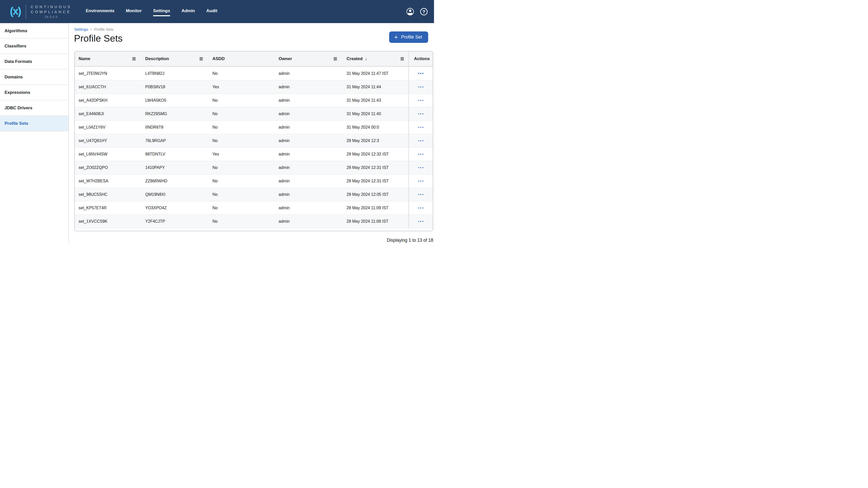  Describe the element at coordinates (34, 46) in the screenshot. I see `sidebar-item-classifiers: Classifiers` at that location.